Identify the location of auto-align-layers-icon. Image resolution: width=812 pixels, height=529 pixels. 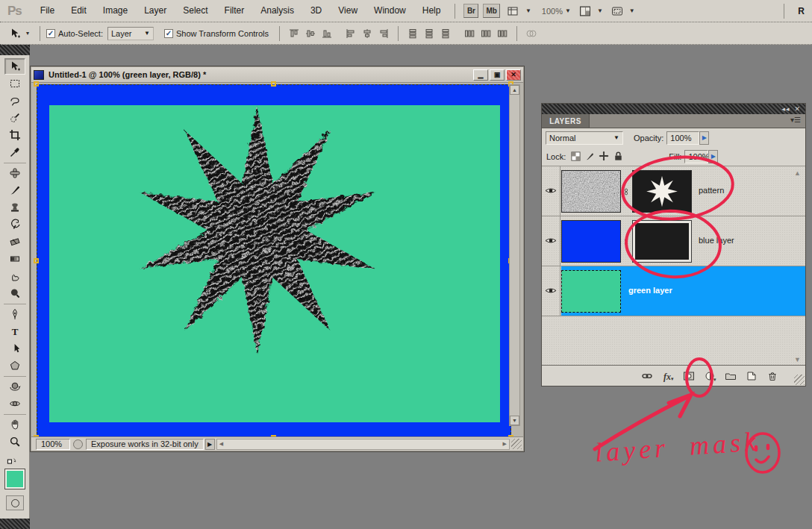
(531, 34).